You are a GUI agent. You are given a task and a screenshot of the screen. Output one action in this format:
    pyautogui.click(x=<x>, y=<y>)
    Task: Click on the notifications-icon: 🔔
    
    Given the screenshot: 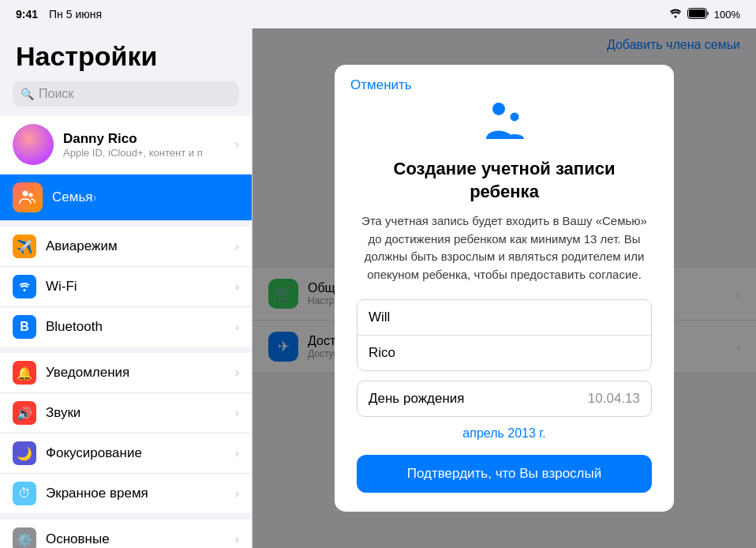 What is the action you would take?
    pyautogui.click(x=24, y=373)
    